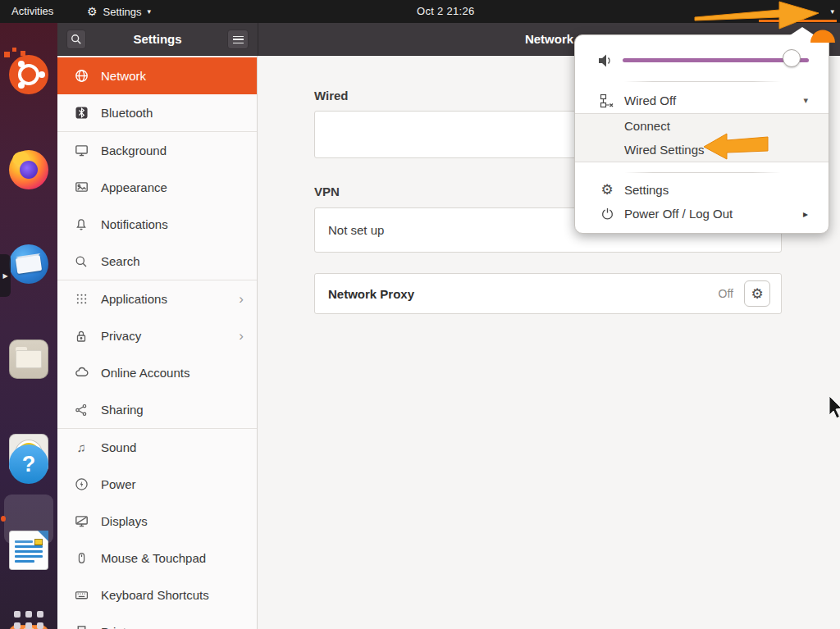 The width and height of the screenshot is (840, 629). Describe the element at coordinates (326, 192) in the screenshot. I see `vpn-section-title: VPN` at that location.